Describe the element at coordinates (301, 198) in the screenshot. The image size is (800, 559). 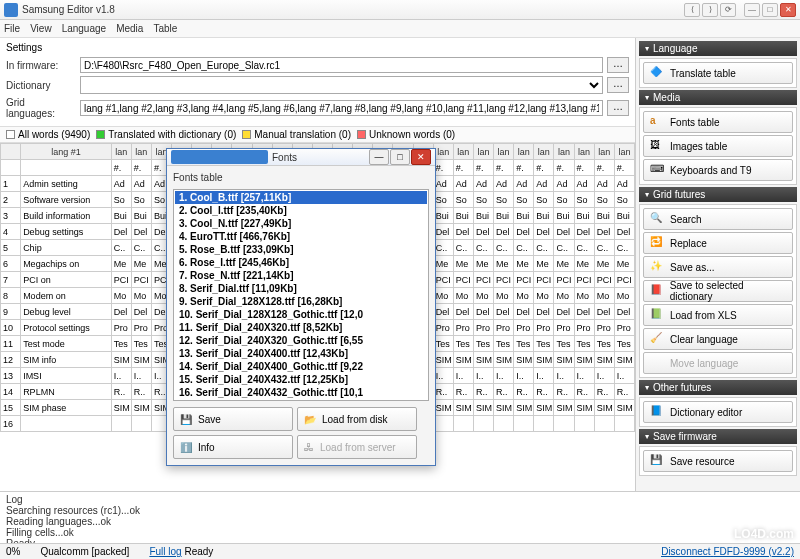
I see `font-item: 1. Cool_B.ttf [257,11Kb]` at that location.